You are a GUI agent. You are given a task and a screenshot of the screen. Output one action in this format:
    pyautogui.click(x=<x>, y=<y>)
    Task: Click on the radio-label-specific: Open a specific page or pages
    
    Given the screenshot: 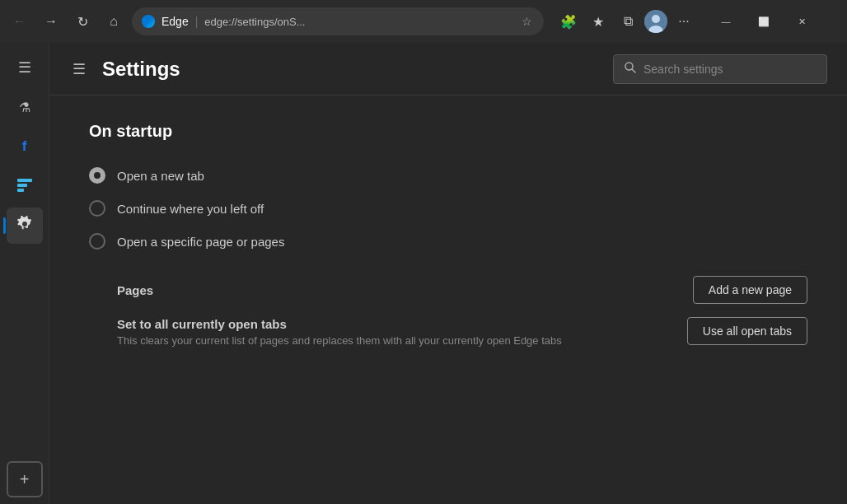 What is the action you would take?
    pyautogui.click(x=201, y=242)
    